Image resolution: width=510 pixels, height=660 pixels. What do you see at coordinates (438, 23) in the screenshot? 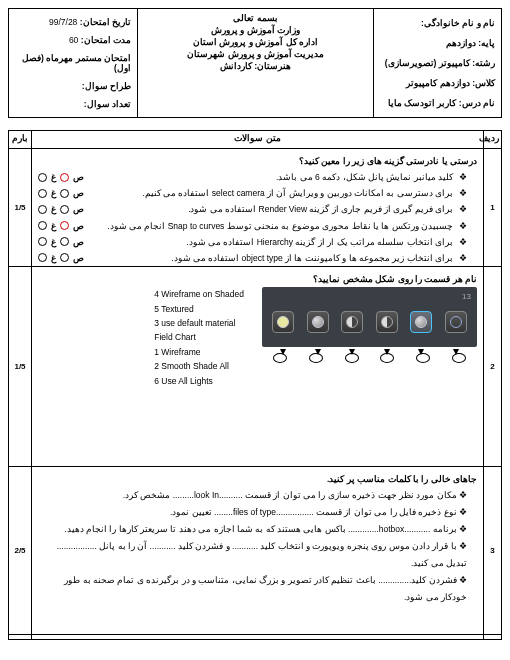
I see `student-name-field: نام و نام خانوادگی:` at bounding box center [438, 23].